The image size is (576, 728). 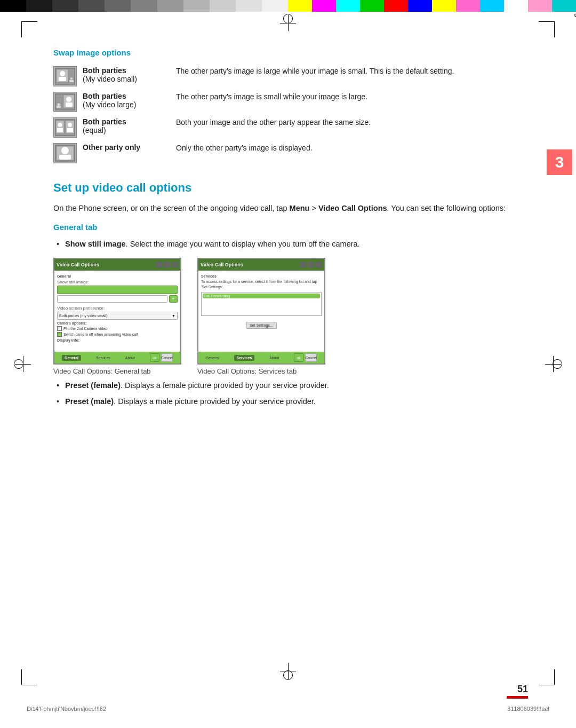 What do you see at coordinates (288, 709) in the screenshot?
I see `footer: Di14'Fohmjti'Nbovbm/joee!!!62 311806039!…` at bounding box center [288, 709].